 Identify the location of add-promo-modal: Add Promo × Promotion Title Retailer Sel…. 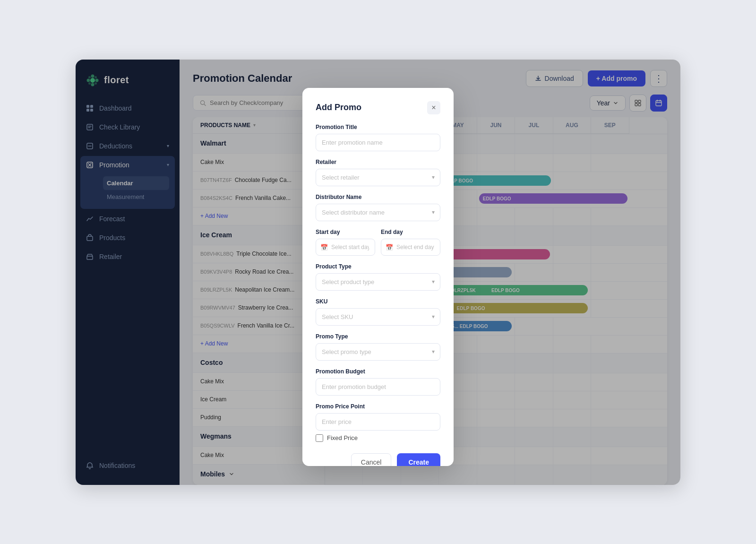
(378, 277).